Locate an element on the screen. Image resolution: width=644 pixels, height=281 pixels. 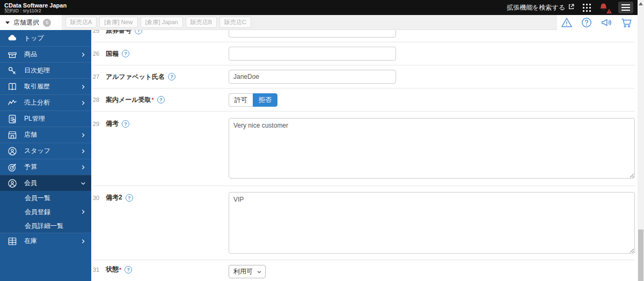
sidebar-item-transactions: 取引履歴 is located at coordinates (46, 86).